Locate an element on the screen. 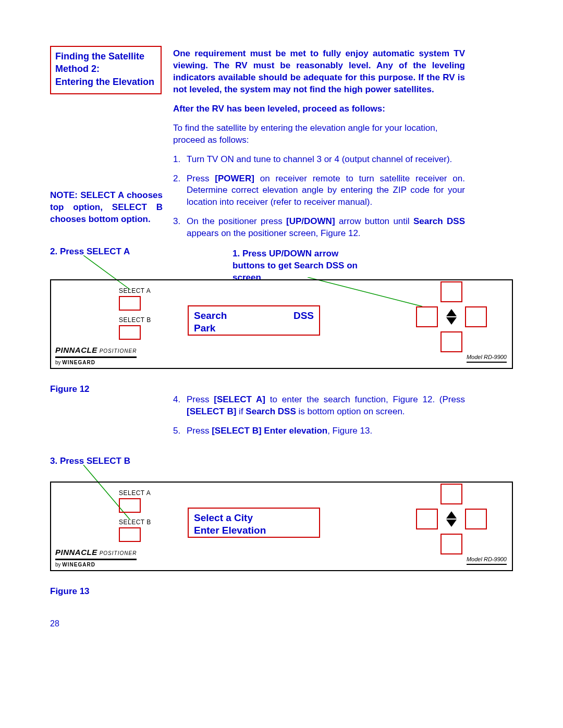 The image size is (563, 728). lead-para: To find the satellite by entering the el… is located at coordinates (319, 134).